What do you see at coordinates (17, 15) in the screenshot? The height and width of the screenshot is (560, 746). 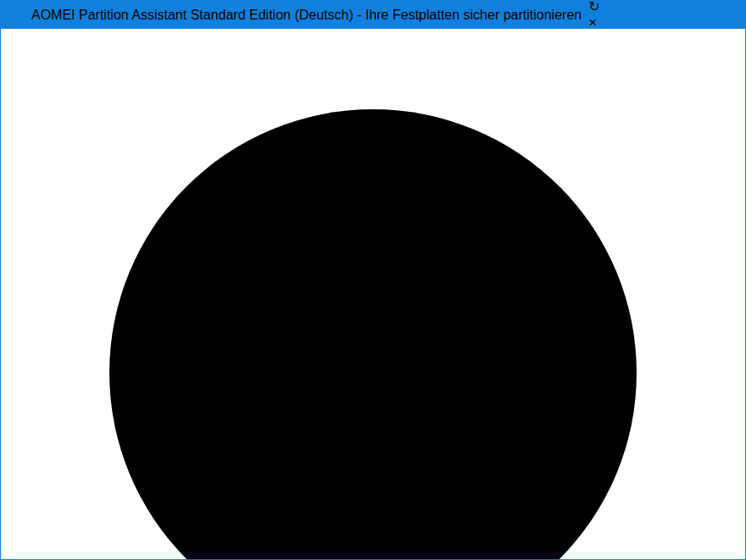 I see `aomei-logo-icon` at bounding box center [17, 15].